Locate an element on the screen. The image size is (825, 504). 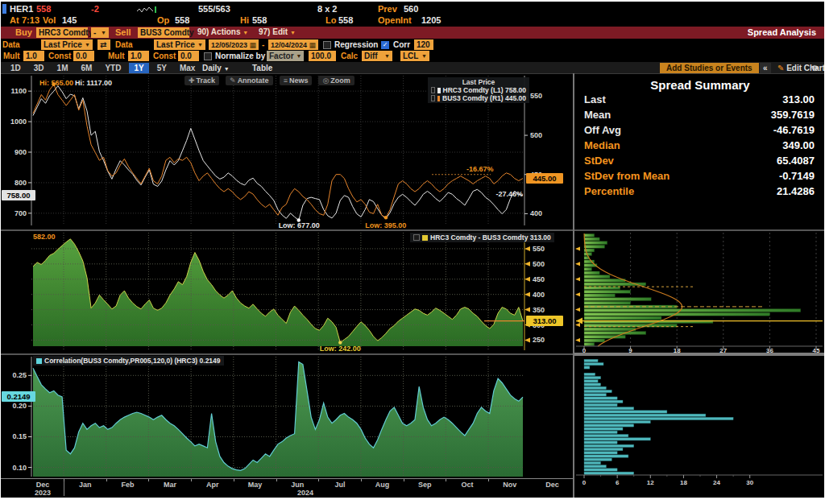
op-label: Op is located at coordinates (163, 20).